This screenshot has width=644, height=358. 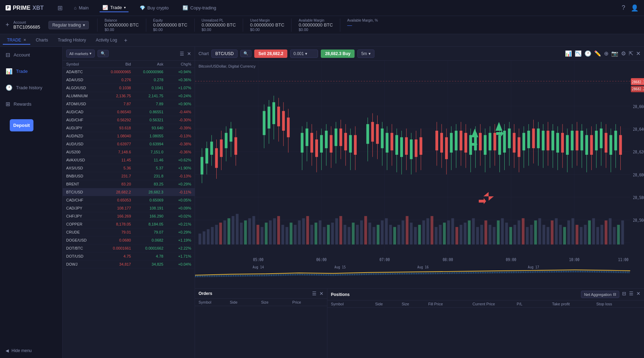 I want to click on sidebar-item-trade: 📊 Trade, so click(x=31, y=71).